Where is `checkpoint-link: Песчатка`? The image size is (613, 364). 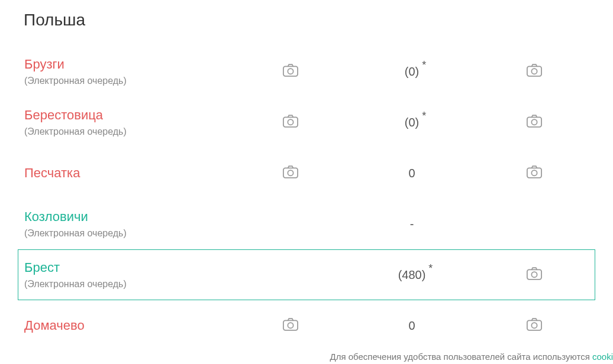
checkpoint-link: Песчатка is located at coordinates (131, 173).